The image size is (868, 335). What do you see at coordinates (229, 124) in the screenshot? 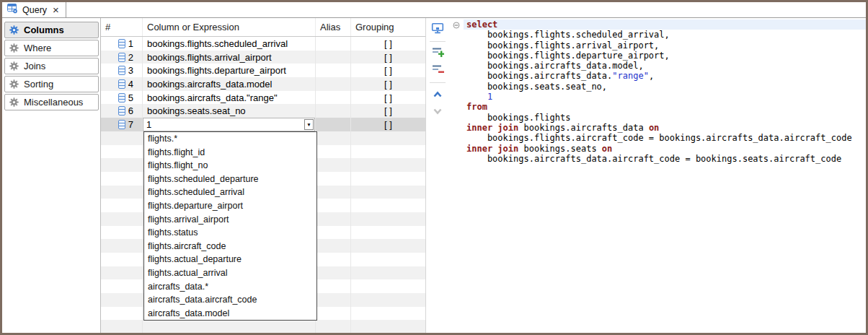
I see `expression-editor: 1▼` at bounding box center [229, 124].